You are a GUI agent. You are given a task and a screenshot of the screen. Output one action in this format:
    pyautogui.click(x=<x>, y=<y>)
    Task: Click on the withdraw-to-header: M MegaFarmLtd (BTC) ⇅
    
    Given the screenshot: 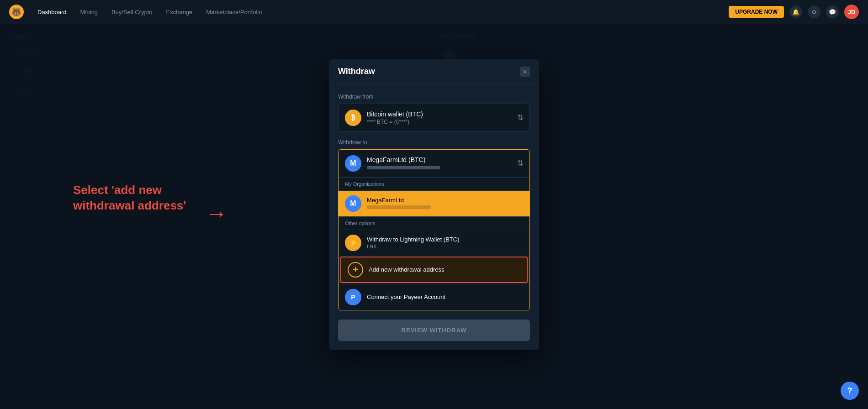 What is the action you would take?
    pyautogui.click(x=434, y=163)
    